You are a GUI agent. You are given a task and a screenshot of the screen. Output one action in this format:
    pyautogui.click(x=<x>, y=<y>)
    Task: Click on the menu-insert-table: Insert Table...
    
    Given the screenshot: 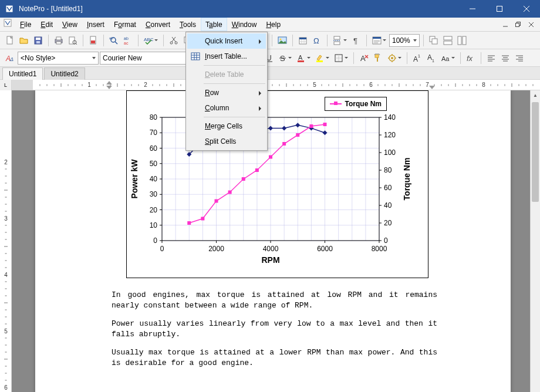 What is the action you would take?
    pyautogui.click(x=227, y=56)
    